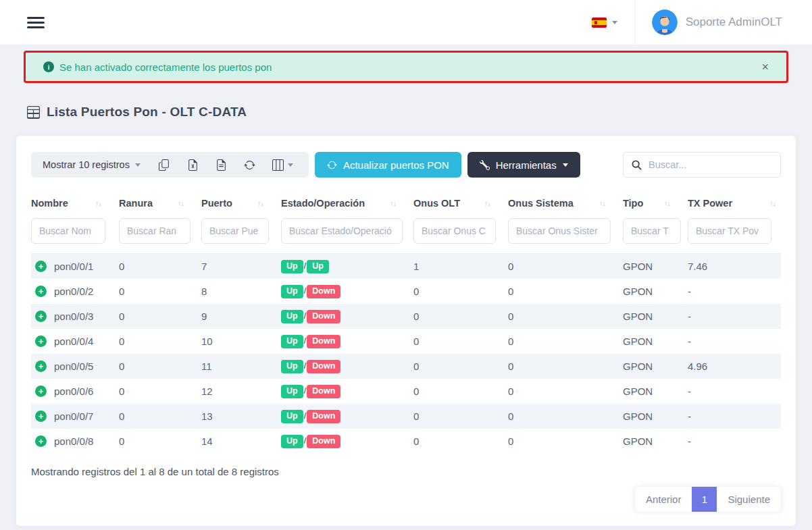 The height and width of the screenshot is (530, 812). I want to click on tools-dropdown-button: Herramientas, so click(524, 165).